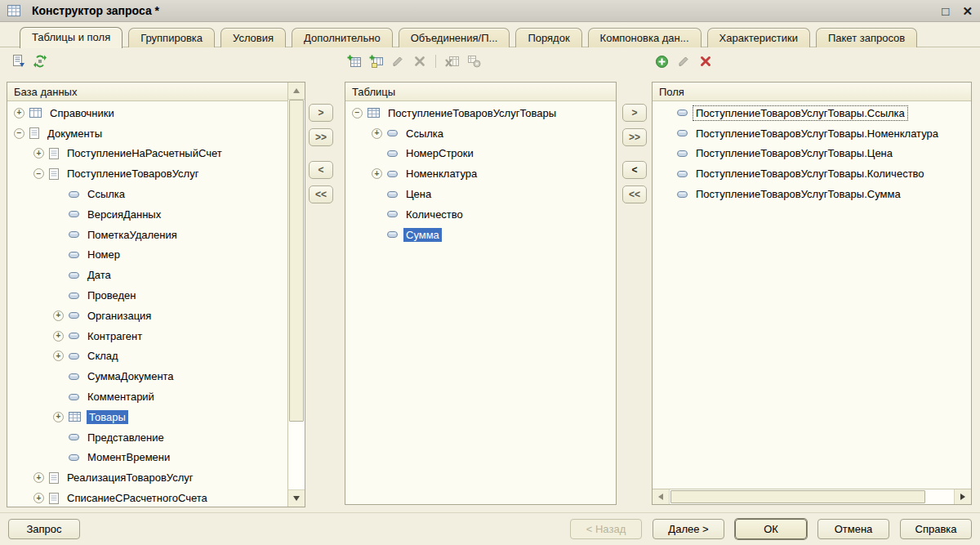 The width and height of the screenshot is (980, 545). What do you see at coordinates (147, 337) in the screenshot?
I see `tree-item-Контрагент: +Контрагент` at bounding box center [147, 337].